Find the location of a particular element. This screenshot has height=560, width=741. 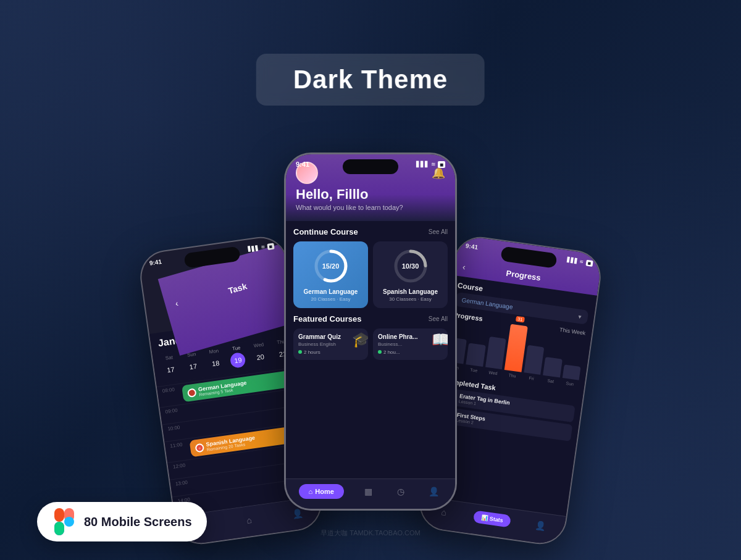

spanish-progress-circle: 10/30 is located at coordinates (411, 266).